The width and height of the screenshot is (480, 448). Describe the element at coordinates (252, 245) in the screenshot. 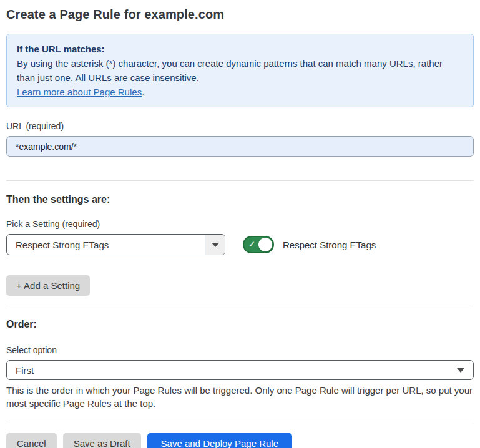

I see `check-icon: ✓` at that location.